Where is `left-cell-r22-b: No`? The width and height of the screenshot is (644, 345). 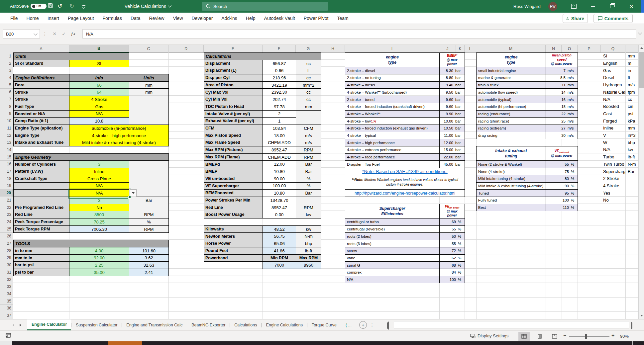 left-cell-r22-b: No is located at coordinates (99, 208).